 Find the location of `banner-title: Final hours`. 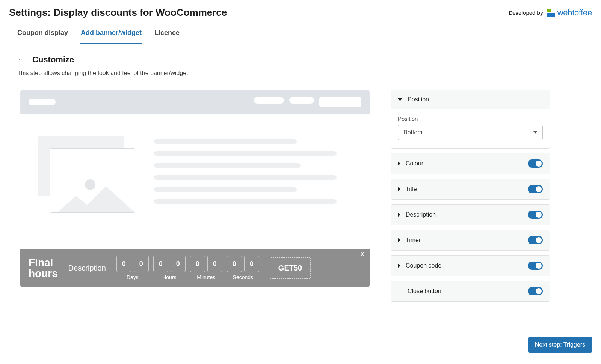

banner-title: Final hours is located at coordinates (43, 268).